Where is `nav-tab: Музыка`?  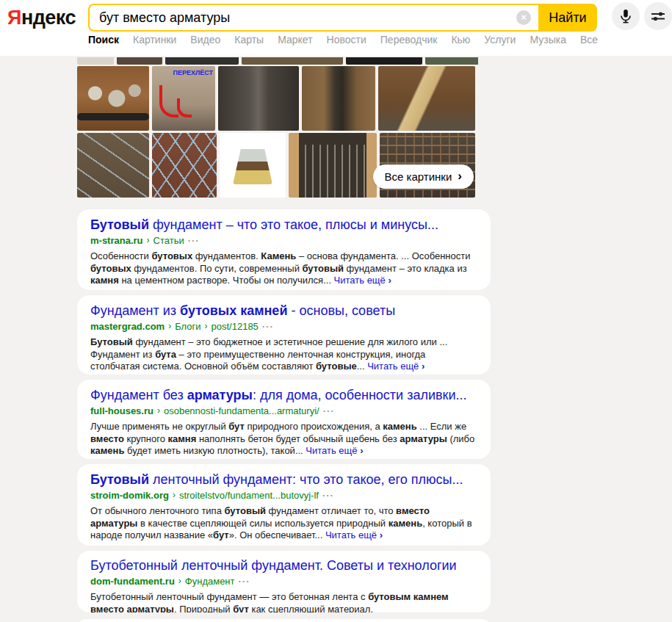 nav-tab: Музыка is located at coordinates (548, 40).